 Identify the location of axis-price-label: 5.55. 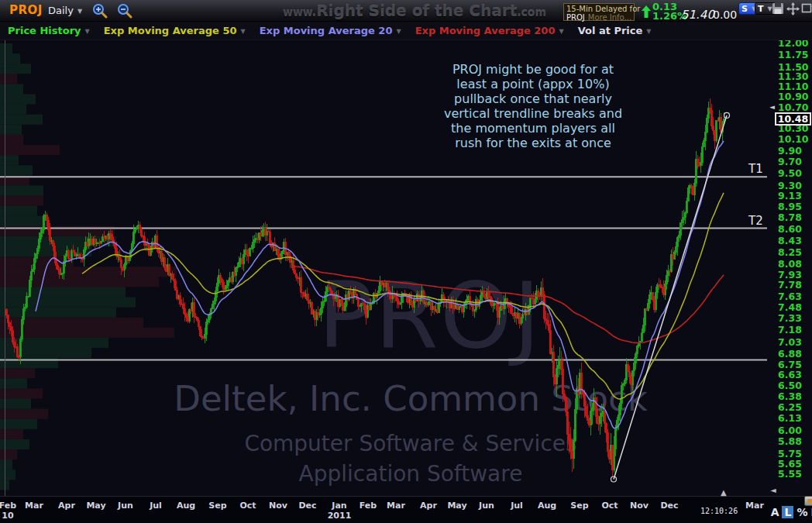
(790, 474).